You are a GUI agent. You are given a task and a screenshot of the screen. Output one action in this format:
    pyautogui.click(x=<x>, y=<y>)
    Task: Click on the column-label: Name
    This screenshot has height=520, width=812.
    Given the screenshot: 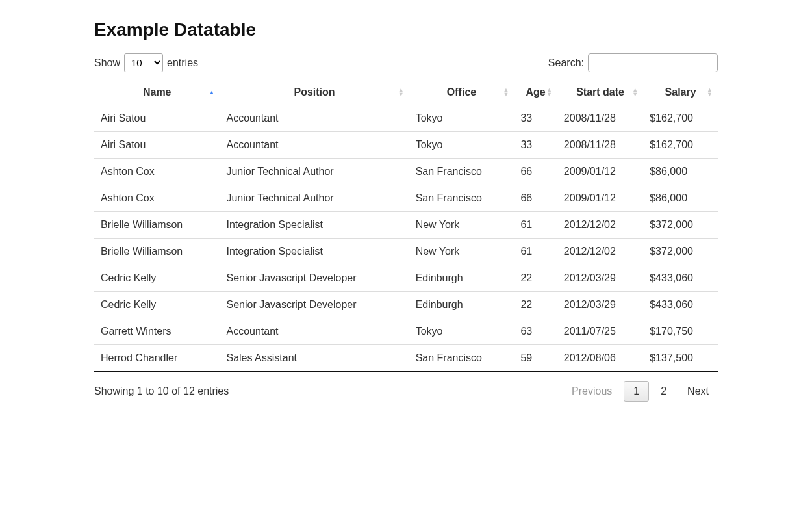 What is the action you would take?
    pyautogui.click(x=157, y=92)
    